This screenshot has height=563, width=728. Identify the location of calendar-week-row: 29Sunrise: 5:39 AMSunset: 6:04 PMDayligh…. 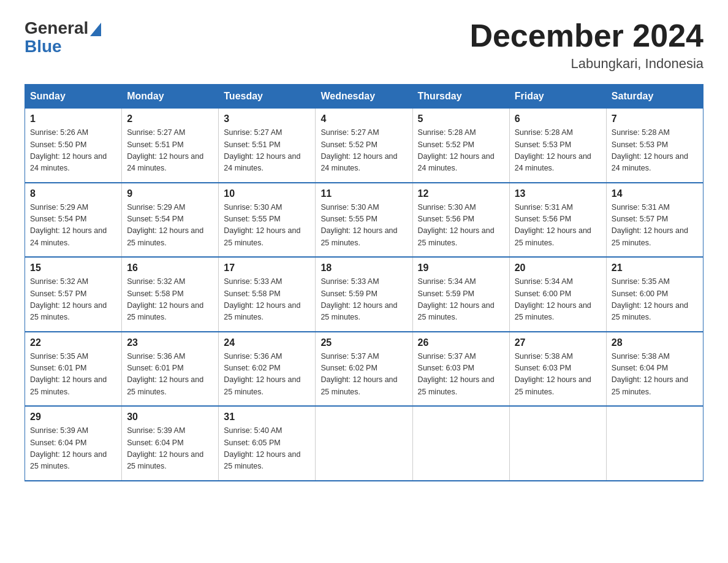
(364, 443).